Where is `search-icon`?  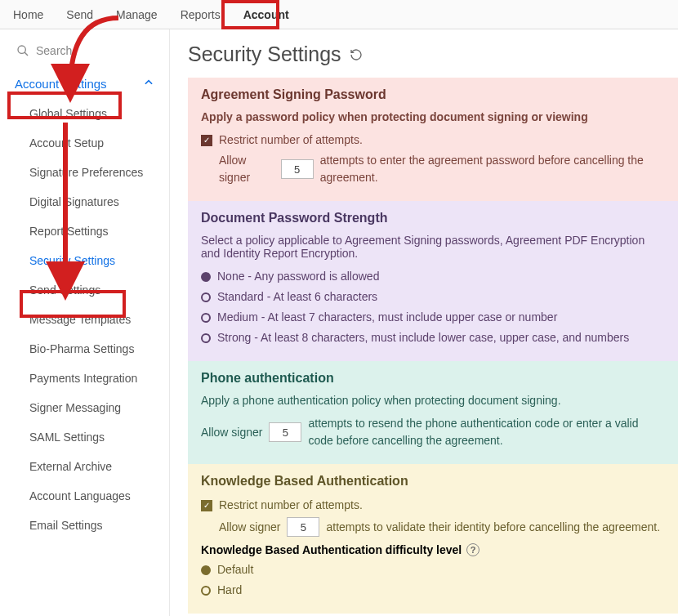
search-icon is located at coordinates (23, 51).